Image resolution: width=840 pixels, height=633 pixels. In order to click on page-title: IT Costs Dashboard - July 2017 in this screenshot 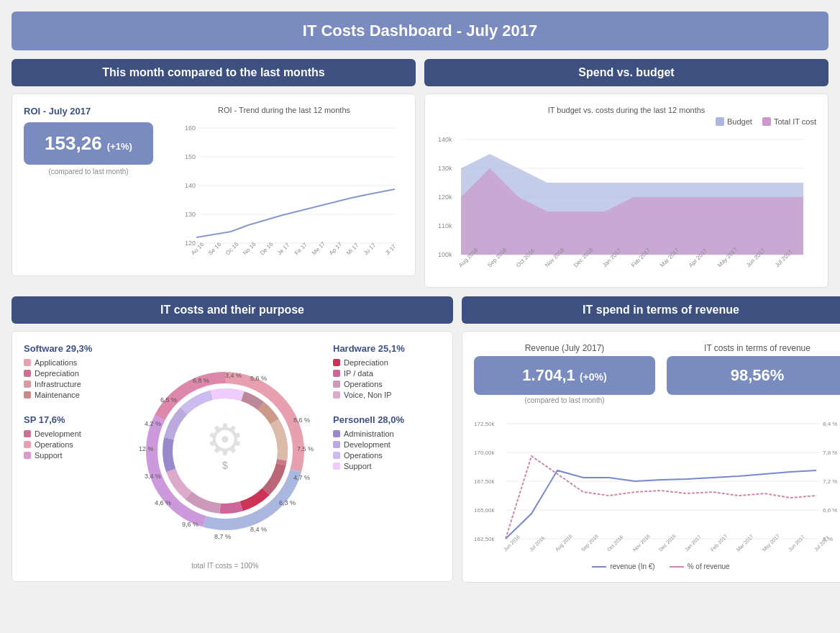, I will do `click(420, 31)`.